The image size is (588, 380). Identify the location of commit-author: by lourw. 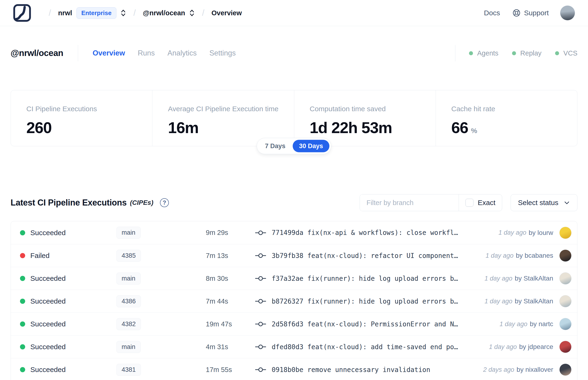
(541, 233).